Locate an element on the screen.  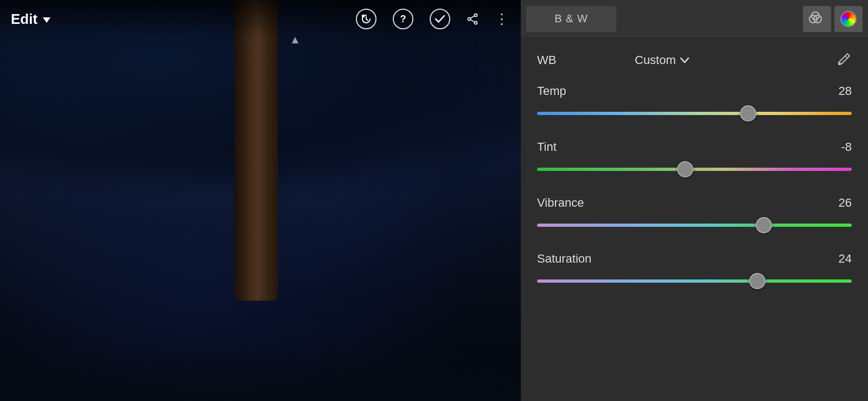
ground is located at coordinates (260, 371).